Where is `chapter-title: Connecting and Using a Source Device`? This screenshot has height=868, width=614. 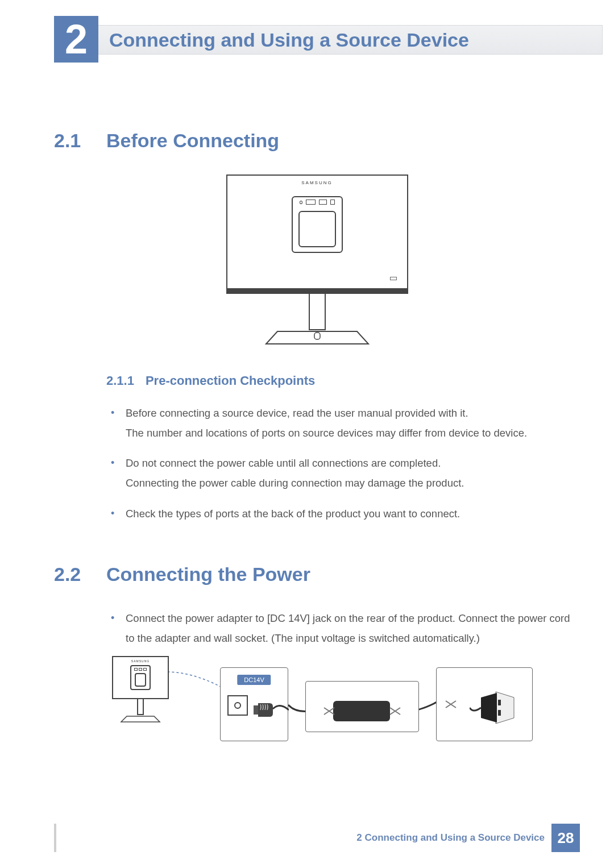
chapter-title: Connecting and Using a Source Device is located at coordinates (289, 40).